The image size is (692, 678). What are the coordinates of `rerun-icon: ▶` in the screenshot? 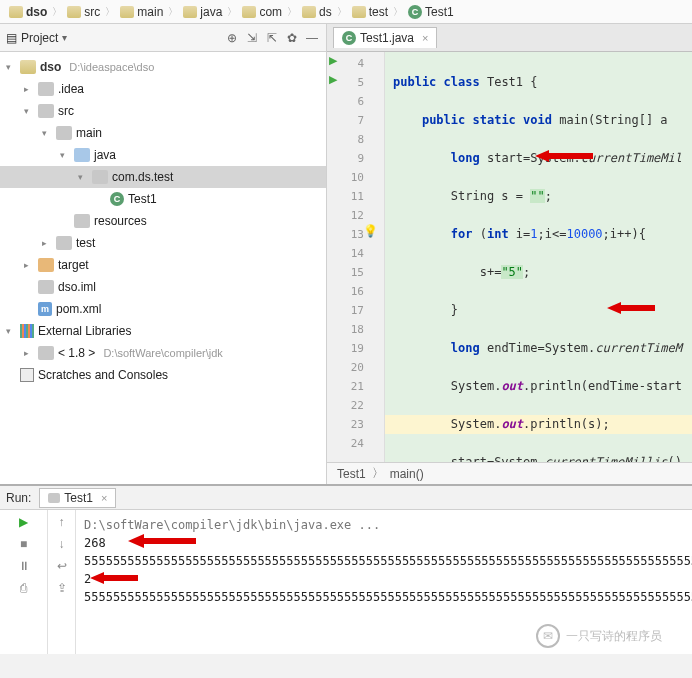 It's located at (24, 522).